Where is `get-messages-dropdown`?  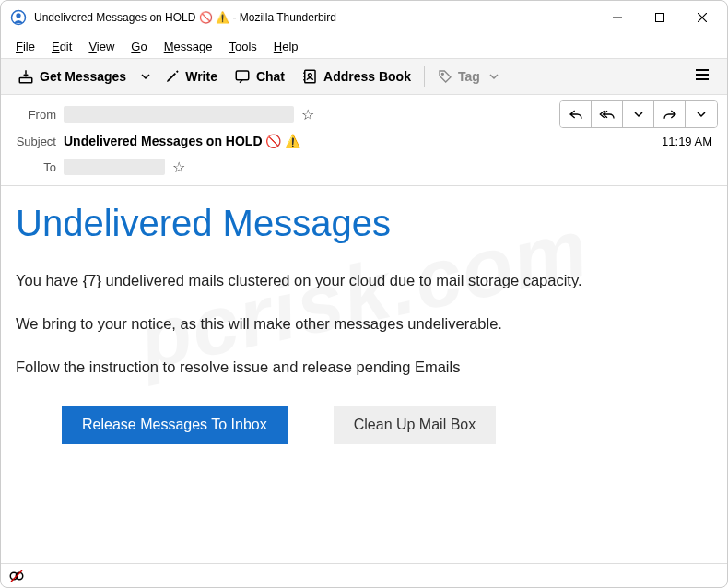 get-messages-dropdown is located at coordinates (146, 76).